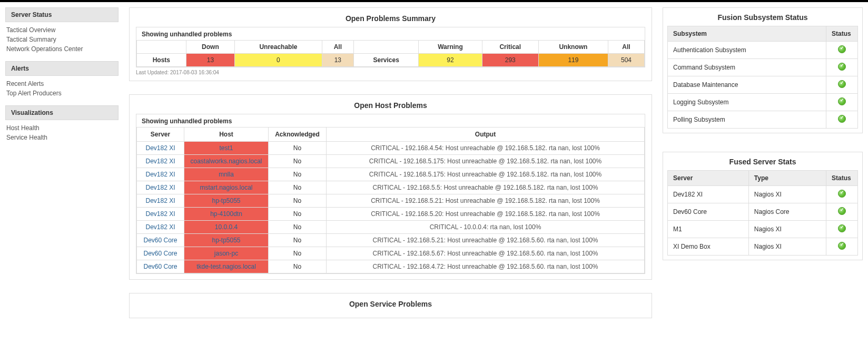  I want to click on host-link: 10.0.0.4, so click(226, 228).